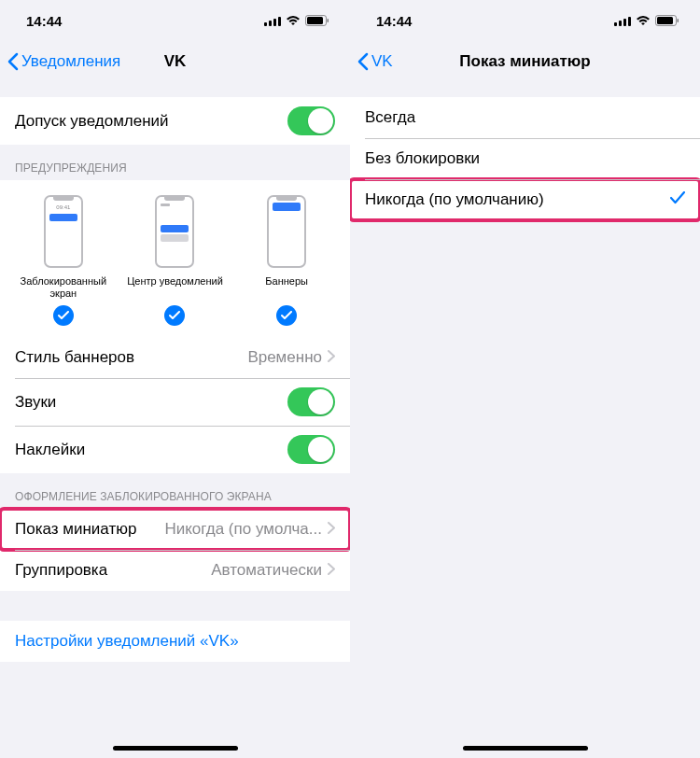 The height and width of the screenshot is (758, 700). What do you see at coordinates (525, 62) in the screenshot?
I see `nav-title: Показ миниатюр` at bounding box center [525, 62].